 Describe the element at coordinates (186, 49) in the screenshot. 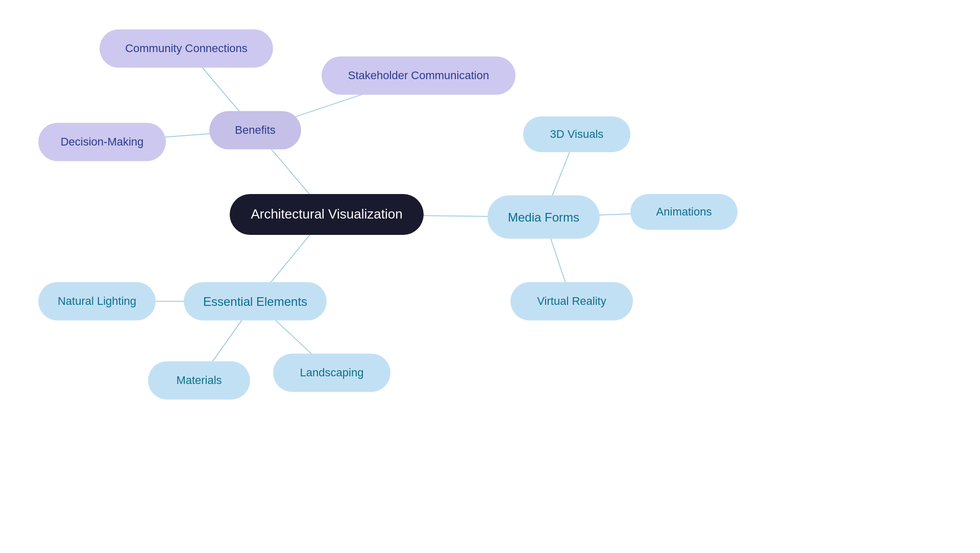

I see `community-label: Community Connections` at that location.